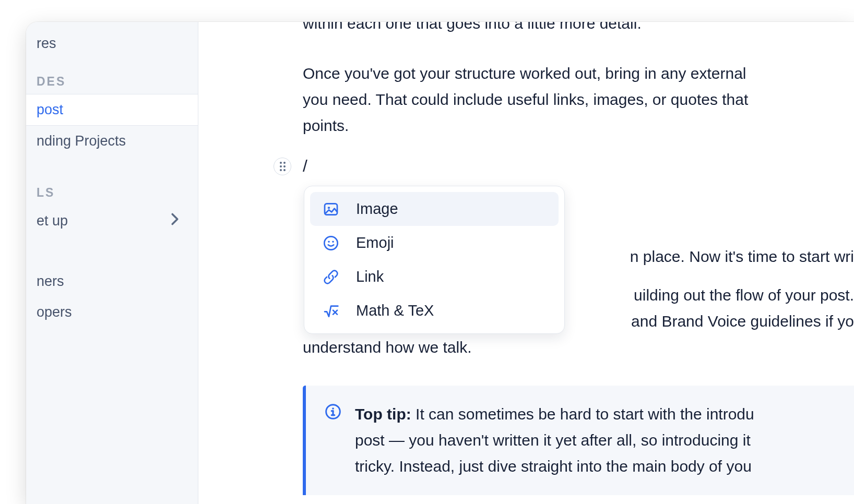 The image size is (854, 504). What do you see at coordinates (112, 110) in the screenshot?
I see `sidebar-item-post: post` at bounding box center [112, 110].